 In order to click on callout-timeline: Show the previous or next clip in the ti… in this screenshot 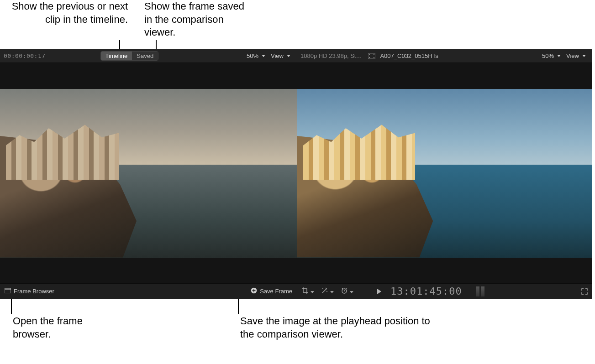, I will do `click(68, 13)`.